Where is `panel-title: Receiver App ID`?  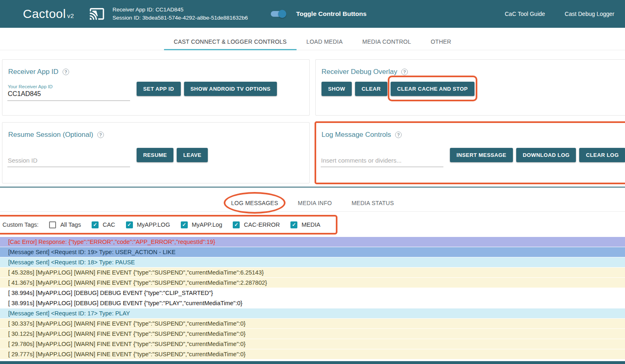 panel-title: Receiver App ID is located at coordinates (34, 72).